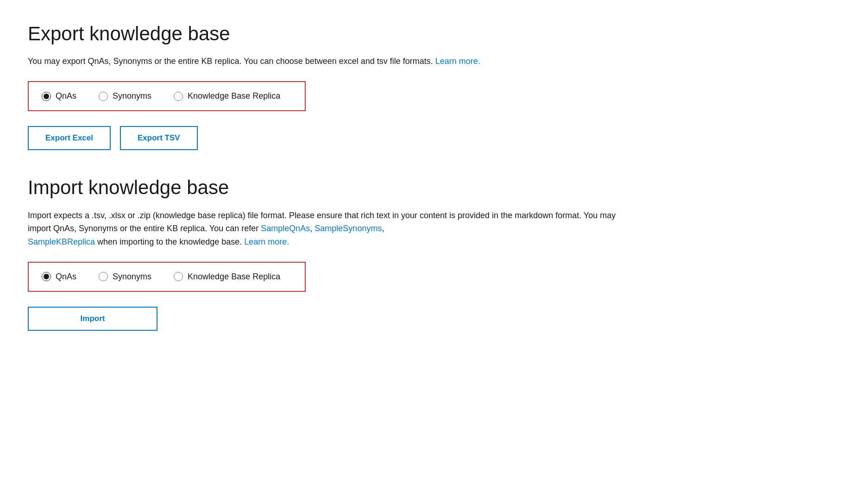  What do you see at coordinates (178, 277) in the screenshot?
I see `import-radio-kbreplica` at bounding box center [178, 277].